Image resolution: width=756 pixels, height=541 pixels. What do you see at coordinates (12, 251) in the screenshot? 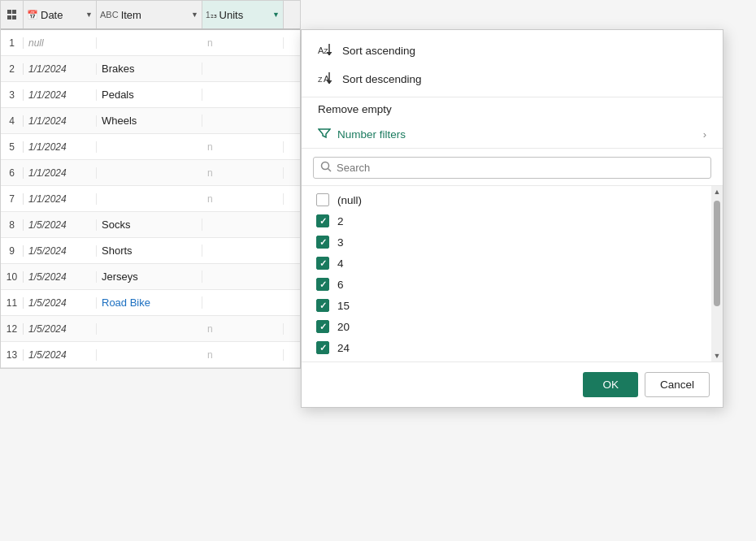
I see `row-number: 9` at bounding box center [12, 251].